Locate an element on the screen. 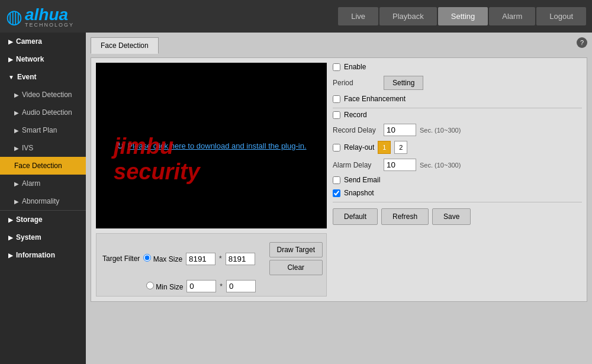 The image size is (592, 364). record-label: Record is located at coordinates (355, 115).